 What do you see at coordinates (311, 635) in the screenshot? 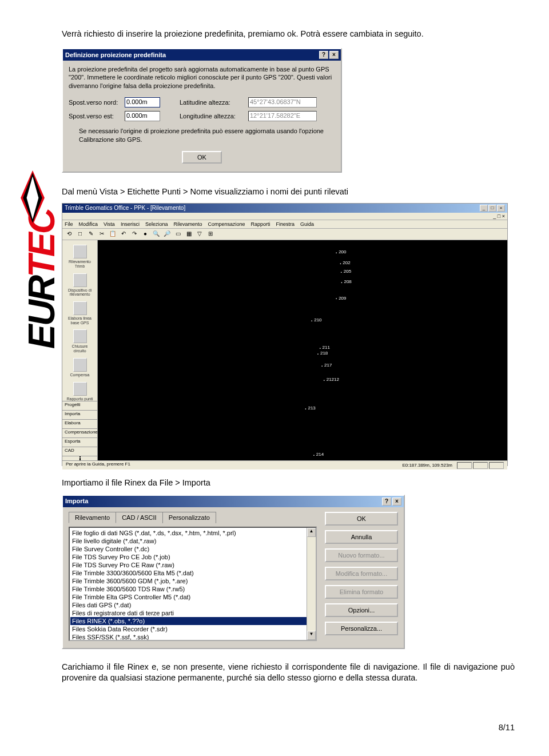
I see `scroll-down-icon: ▼` at bounding box center [311, 635].